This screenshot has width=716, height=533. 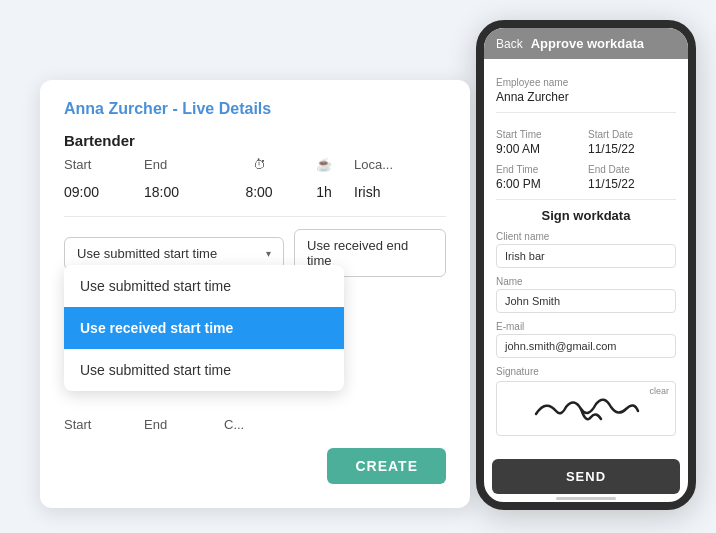 What do you see at coordinates (540, 184) in the screenshot?
I see `end-time-value: 6:00 PM` at bounding box center [540, 184].